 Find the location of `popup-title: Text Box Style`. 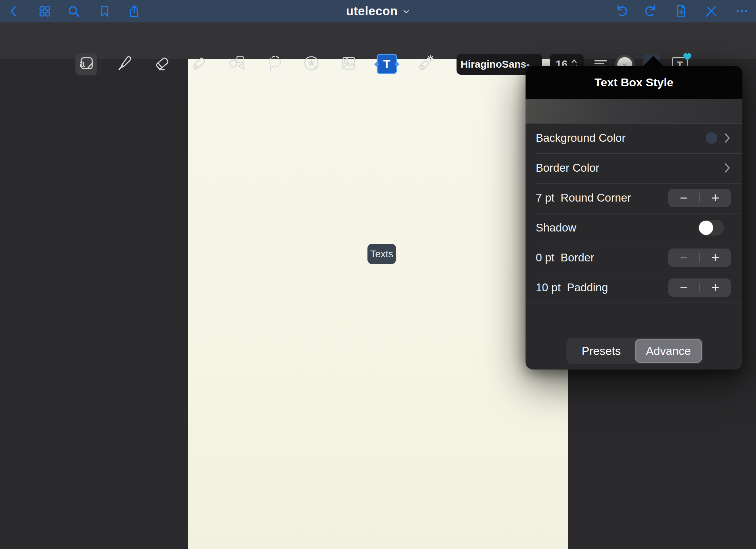

popup-title: Text Box Style is located at coordinates (634, 82).